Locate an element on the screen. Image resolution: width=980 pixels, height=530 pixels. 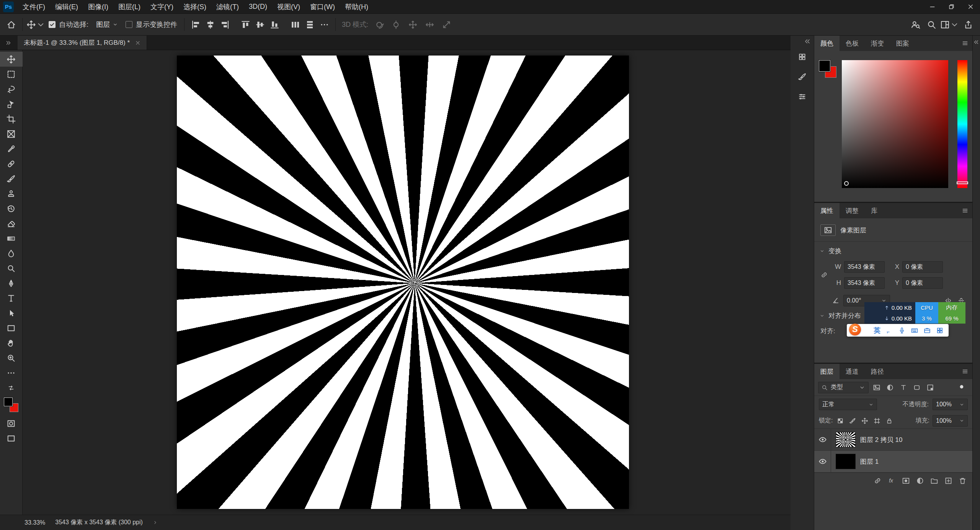
filter-shape-layers-icon is located at coordinates (917, 388).